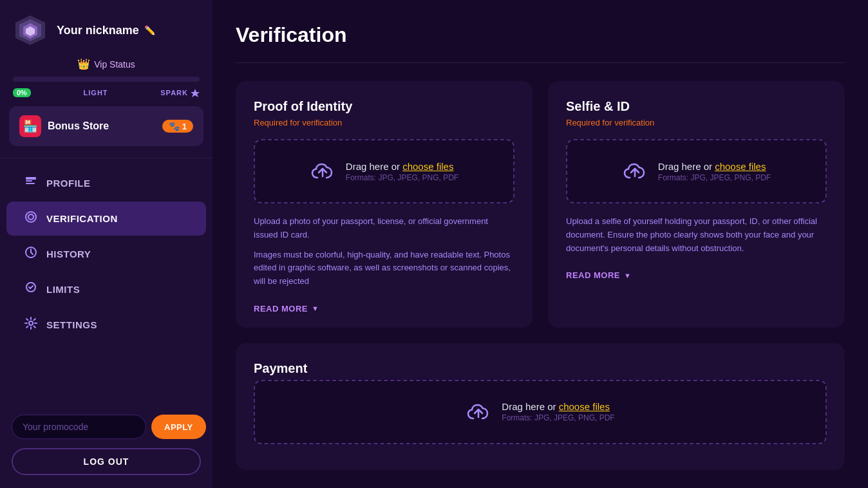 The image size is (868, 488). What do you see at coordinates (697, 276) in the screenshot?
I see `read-more-selfie: READ MORE ▼` at bounding box center [697, 276].